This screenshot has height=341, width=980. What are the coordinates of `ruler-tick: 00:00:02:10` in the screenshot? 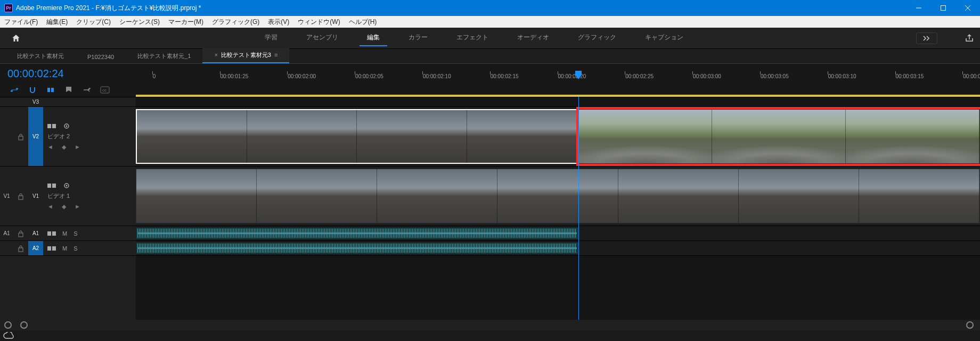 It's located at (437, 77).